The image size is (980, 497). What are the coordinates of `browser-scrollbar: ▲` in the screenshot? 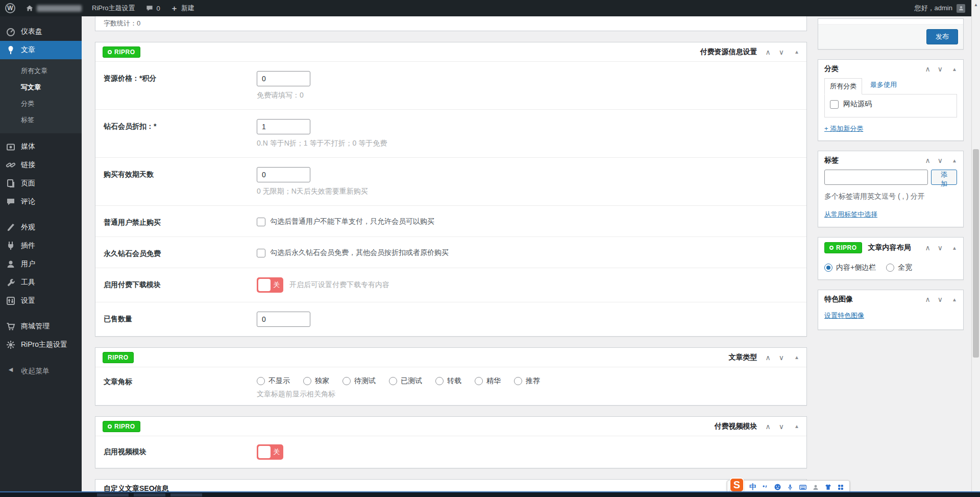 It's located at (976, 248).